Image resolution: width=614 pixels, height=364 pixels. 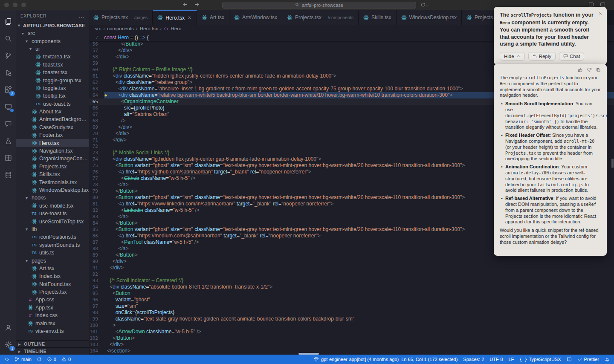 I want to click on command-center-search: artful-pro-showcase, so click(x=319, y=5).